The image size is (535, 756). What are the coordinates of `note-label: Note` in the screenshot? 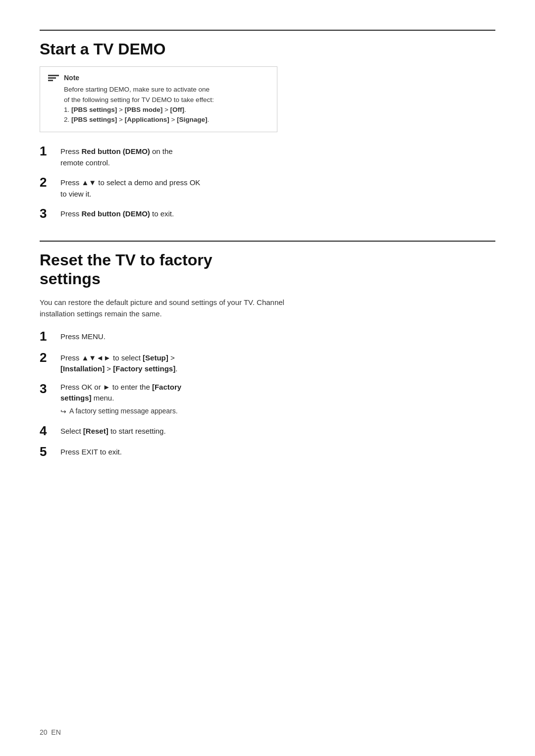 It's located at (139, 78).